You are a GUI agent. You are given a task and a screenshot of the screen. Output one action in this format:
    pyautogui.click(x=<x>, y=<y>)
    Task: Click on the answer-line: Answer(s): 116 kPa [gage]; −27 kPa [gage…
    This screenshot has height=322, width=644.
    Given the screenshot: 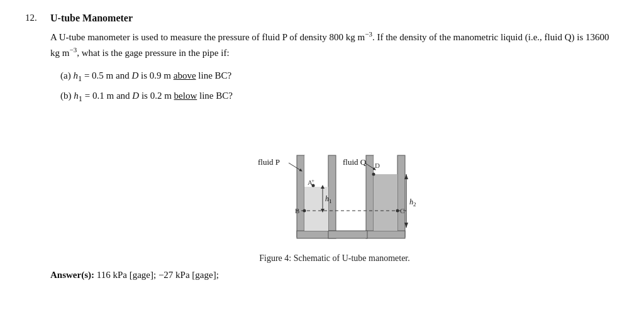 What is the action you would take?
    pyautogui.click(x=335, y=275)
    